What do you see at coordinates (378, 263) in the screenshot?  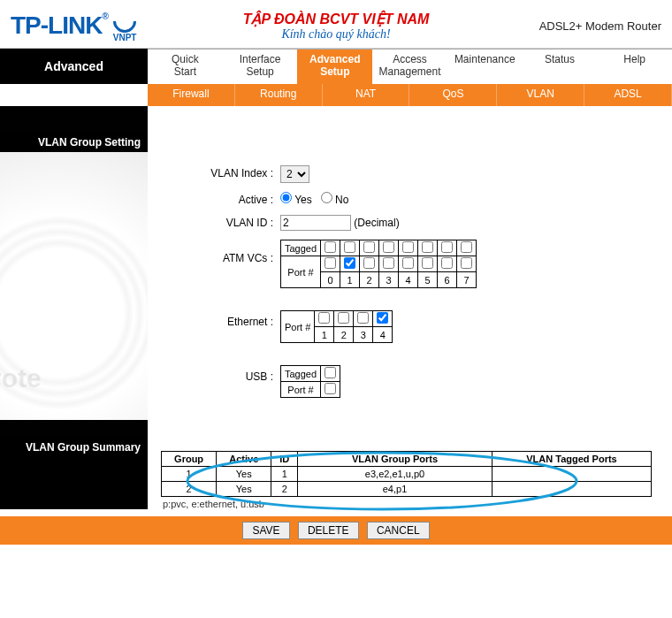 I see `atm-vcs-grid: TaggedPort #01234567` at bounding box center [378, 263].